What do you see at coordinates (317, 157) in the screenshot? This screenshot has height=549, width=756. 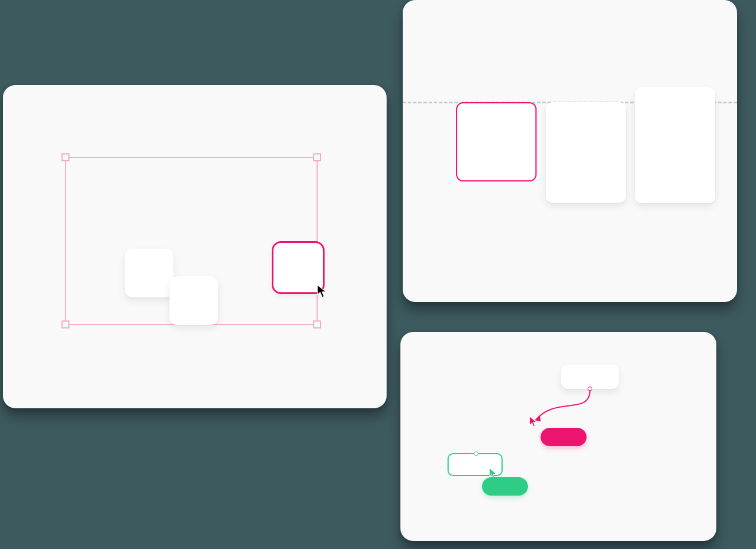 I see `selection-handle-top-right` at bounding box center [317, 157].